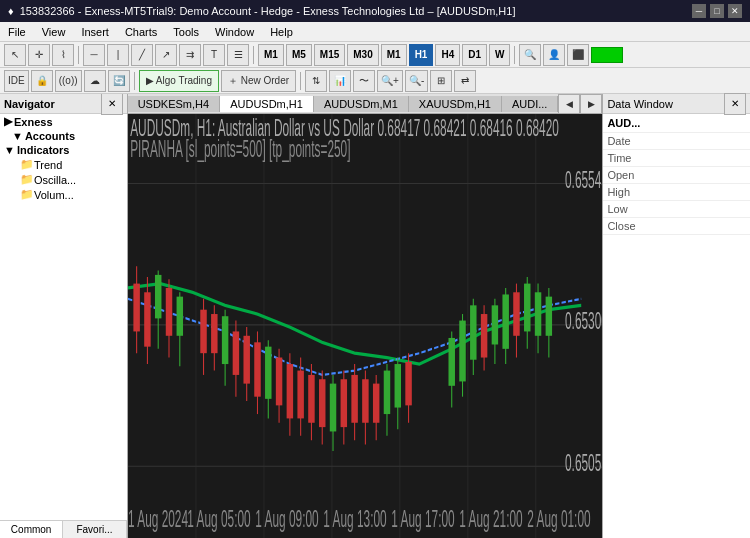 This screenshot has height=538, width=750. Describe the element at coordinates (676, 210) in the screenshot. I see `dw-row-low: Low` at that location.